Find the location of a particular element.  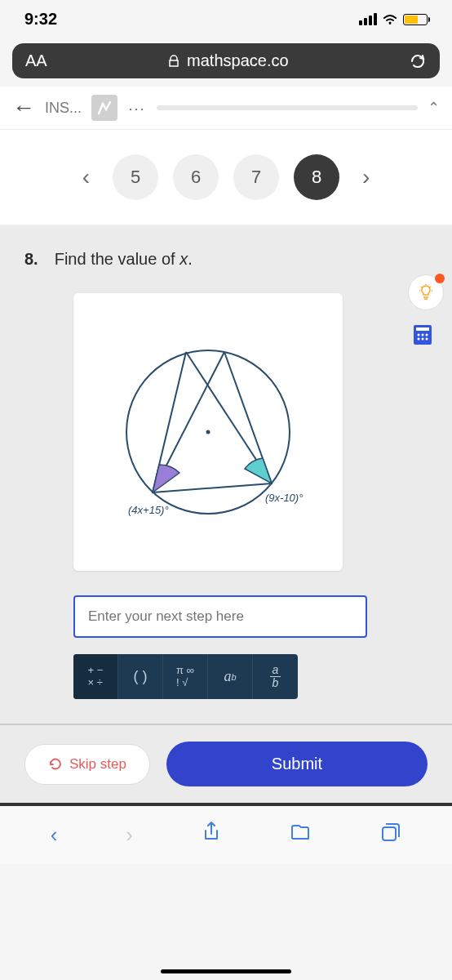

reload-icon is located at coordinates (418, 61).